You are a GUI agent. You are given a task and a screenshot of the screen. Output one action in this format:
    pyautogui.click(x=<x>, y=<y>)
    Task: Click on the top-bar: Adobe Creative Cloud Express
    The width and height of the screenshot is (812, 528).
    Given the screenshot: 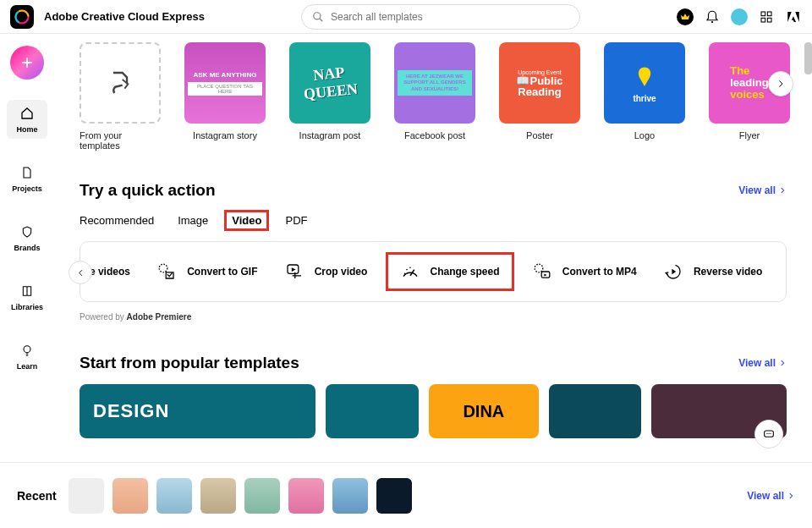 What is the action you would take?
    pyautogui.click(x=406, y=17)
    